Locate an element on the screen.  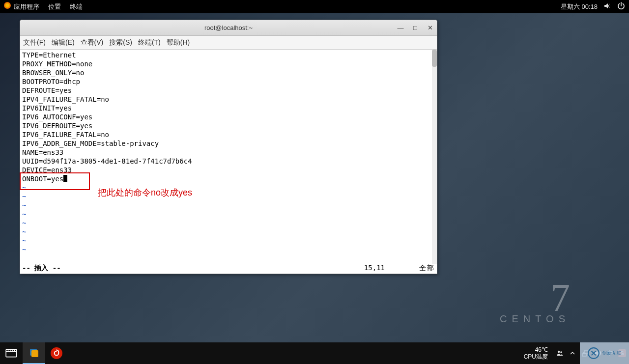
places-menu: 位置 is located at coordinates (55, 7).